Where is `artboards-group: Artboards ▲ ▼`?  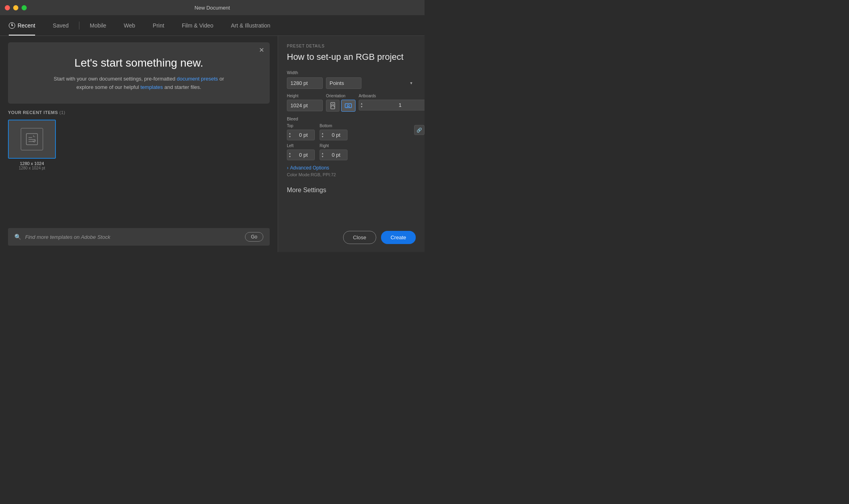 artboards-group: Artboards ▲ ▼ is located at coordinates (392, 102).